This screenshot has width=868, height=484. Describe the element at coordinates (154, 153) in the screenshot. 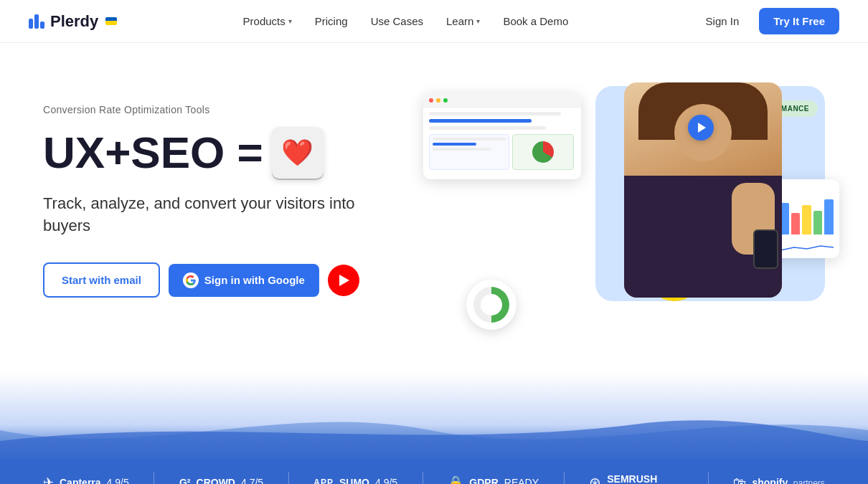

I see `headline-text: UX+SEO =` at that location.